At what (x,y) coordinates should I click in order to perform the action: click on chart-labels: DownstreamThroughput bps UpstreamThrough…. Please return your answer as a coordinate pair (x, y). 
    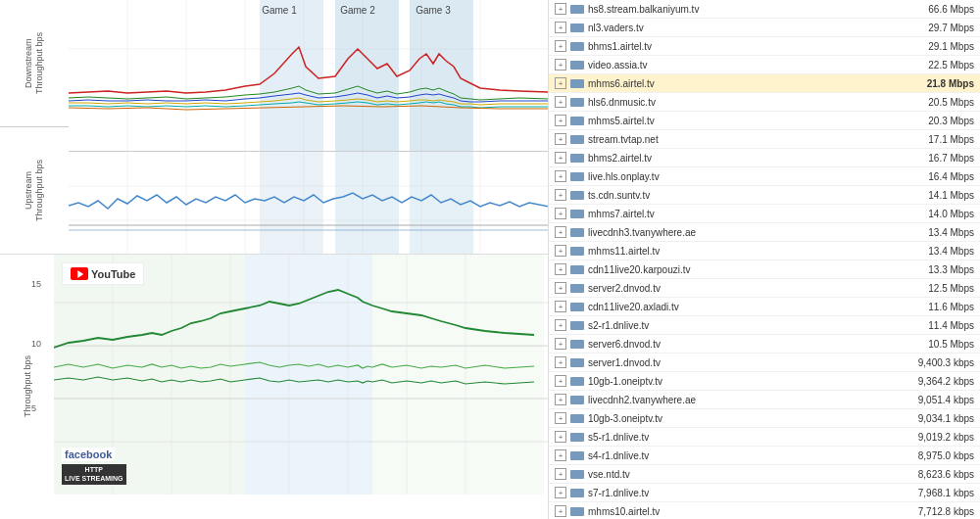
    Looking at the image, I should click on (34, 127).